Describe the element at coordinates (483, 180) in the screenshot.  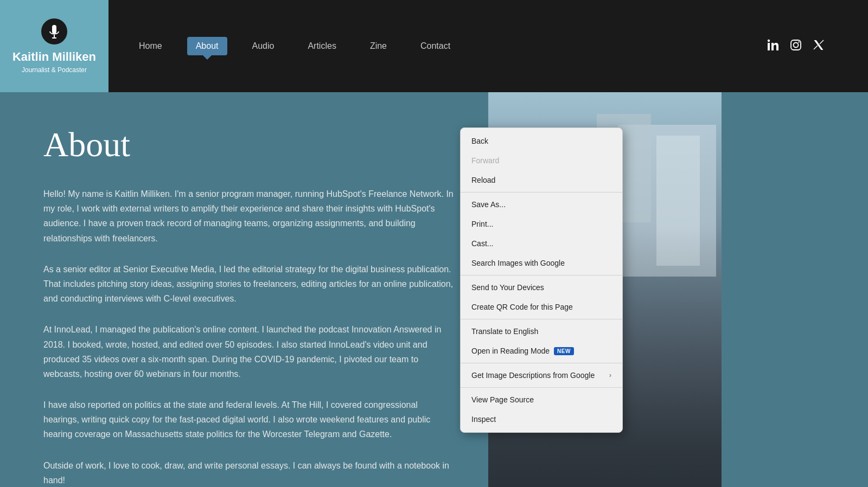
I see `menu-reload-label: Reload` at that location.